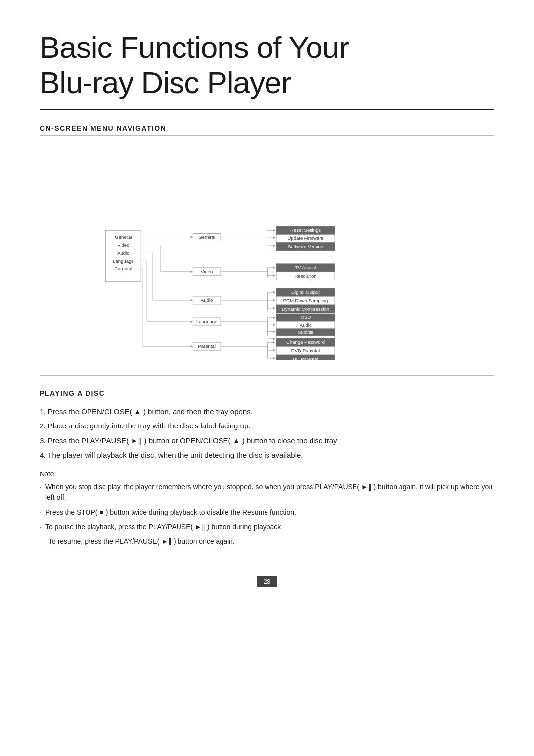 This screenshot has width=534, height=756. What do you see at coordinates (267, 474) in the screenshot?
I see `note-label: Note:` at bounding box center [267, 474].